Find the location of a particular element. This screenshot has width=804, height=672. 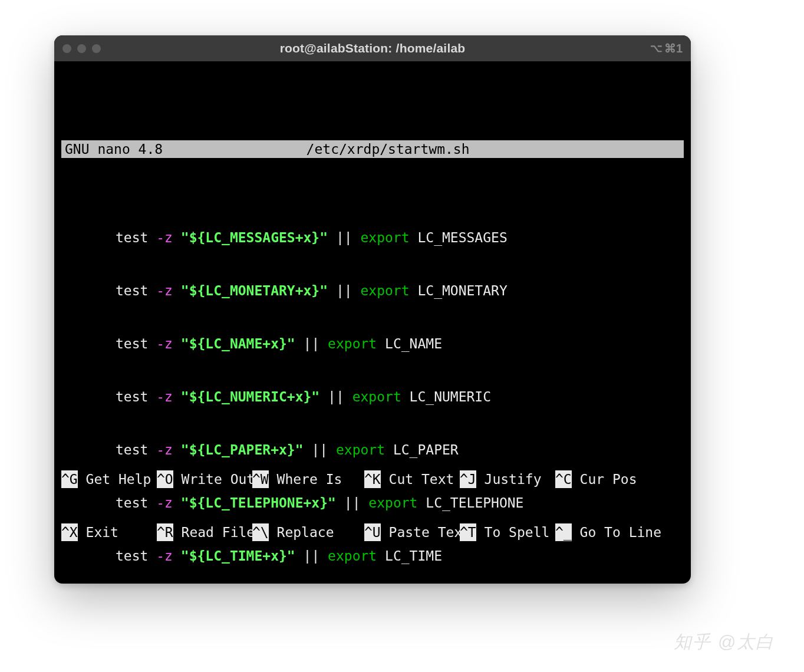

shortcut-key: ^J is located at coordinates (468, 479).